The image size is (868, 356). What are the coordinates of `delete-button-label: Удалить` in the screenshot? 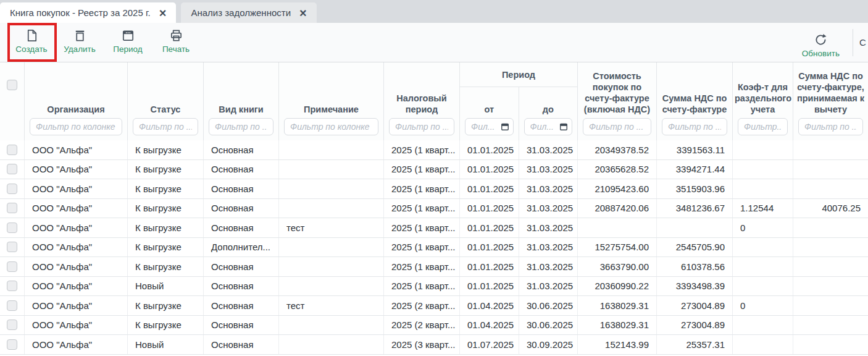 It's located at (80, 49).